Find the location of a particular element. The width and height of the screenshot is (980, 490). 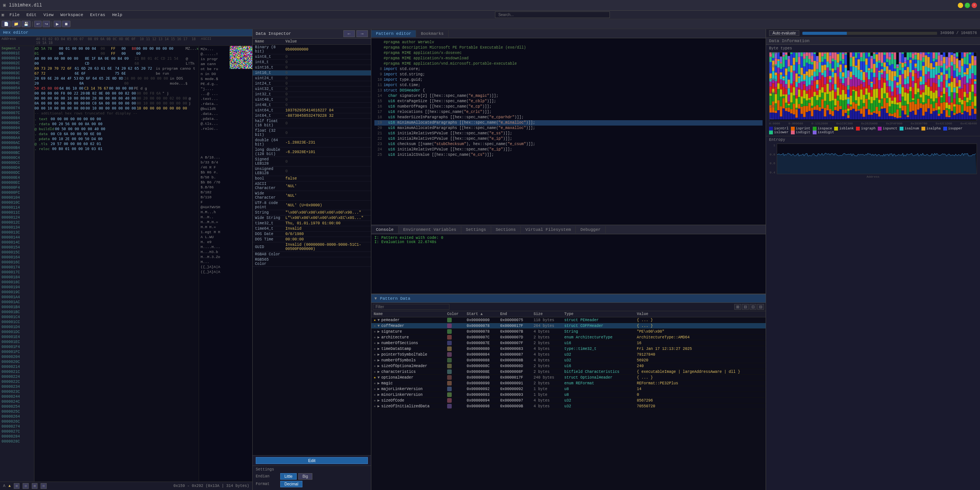

open-button: 📁 is located at coordinates (16, 24).